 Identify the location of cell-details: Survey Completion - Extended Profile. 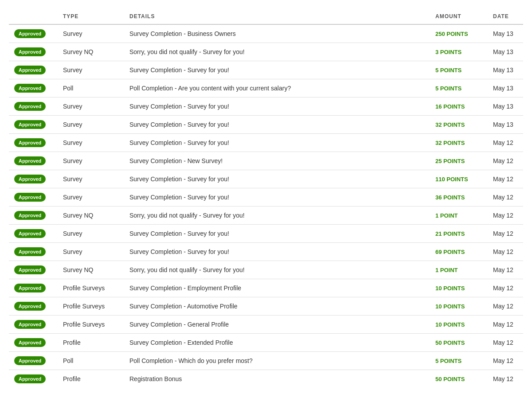
(277, 343).